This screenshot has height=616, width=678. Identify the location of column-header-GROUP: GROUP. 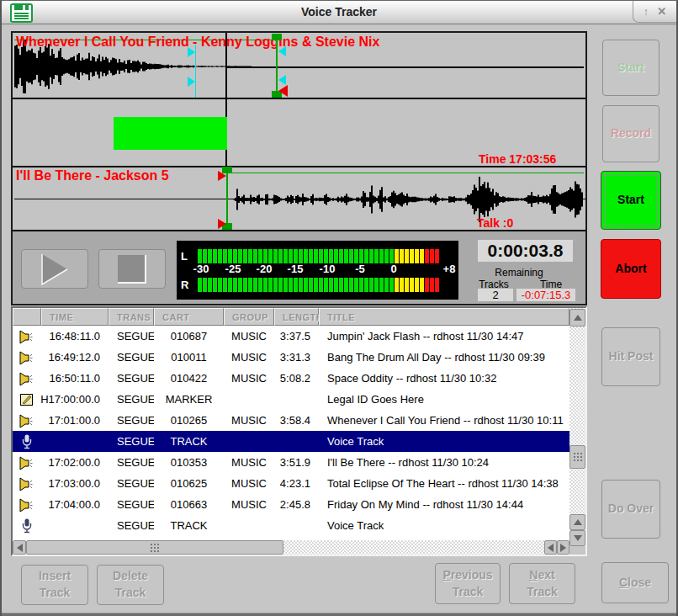
(249, 316).